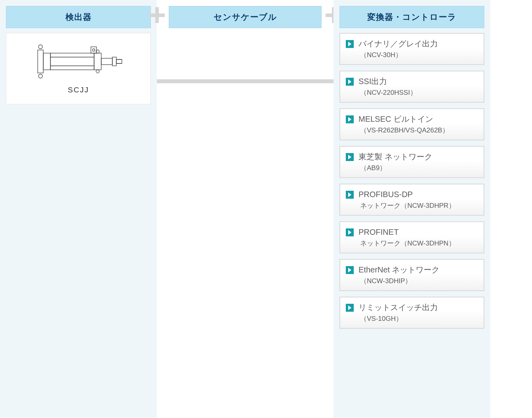 The height and width of the screenshot is (418, 532). Describe the element at coordinates (418, 125) in the screenshot. I see `controller-item-text: MELSEC ビルトイン （VS-R262BH/VS-QA262B）` at that location.